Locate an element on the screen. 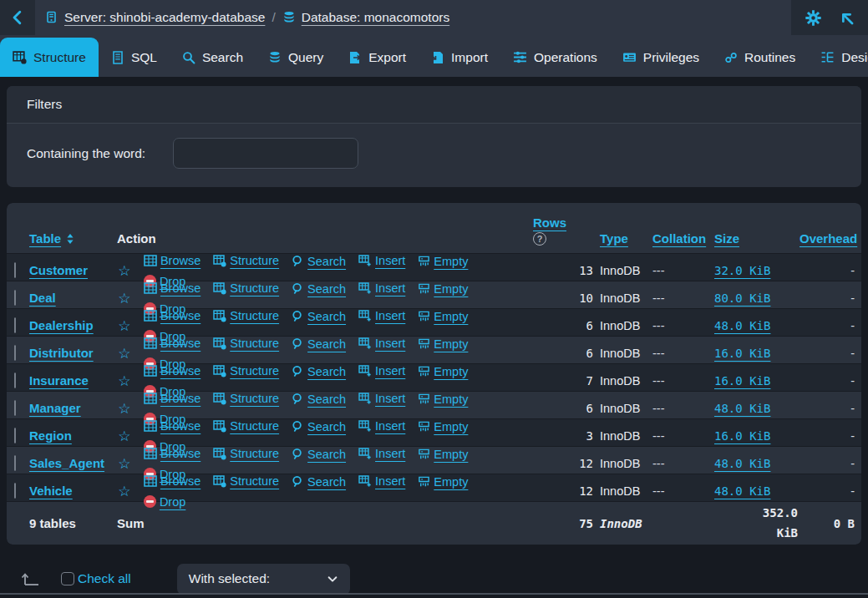 The width and height of the screenshot is (868, 598). table-name-link: Customer is located at coordinates (58, 271).